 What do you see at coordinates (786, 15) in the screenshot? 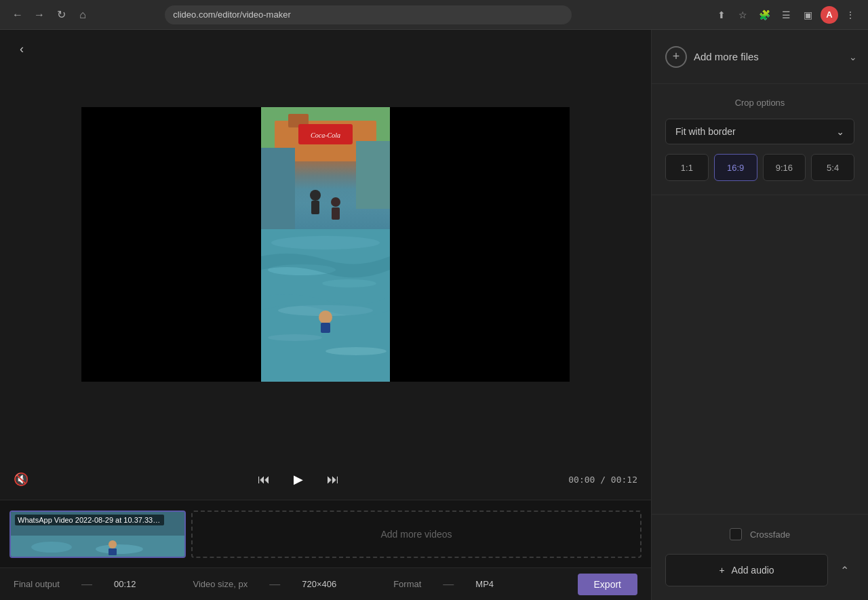
I see `browser-icons: ⬆ ☆ 🧩 ☰ ▣ A ⋮` at bounding box center [786, 15].